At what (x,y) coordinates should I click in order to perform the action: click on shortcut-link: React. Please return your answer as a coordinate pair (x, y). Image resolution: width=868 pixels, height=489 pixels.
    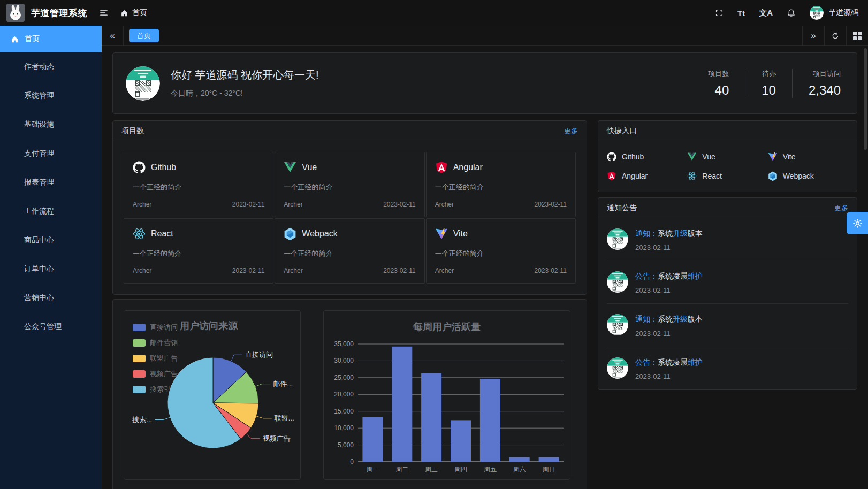
    Looking at the image, I should click on (727, 176).